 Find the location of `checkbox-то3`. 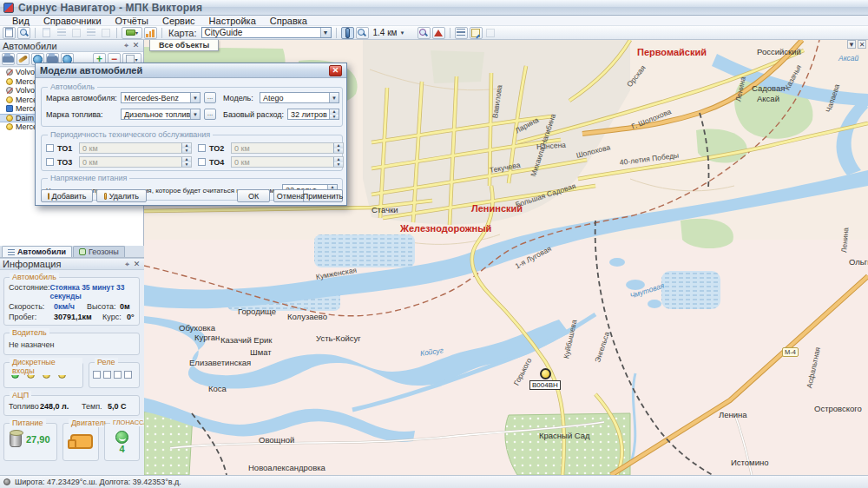

checkbox-то3 is located at coordinates (50, 162).